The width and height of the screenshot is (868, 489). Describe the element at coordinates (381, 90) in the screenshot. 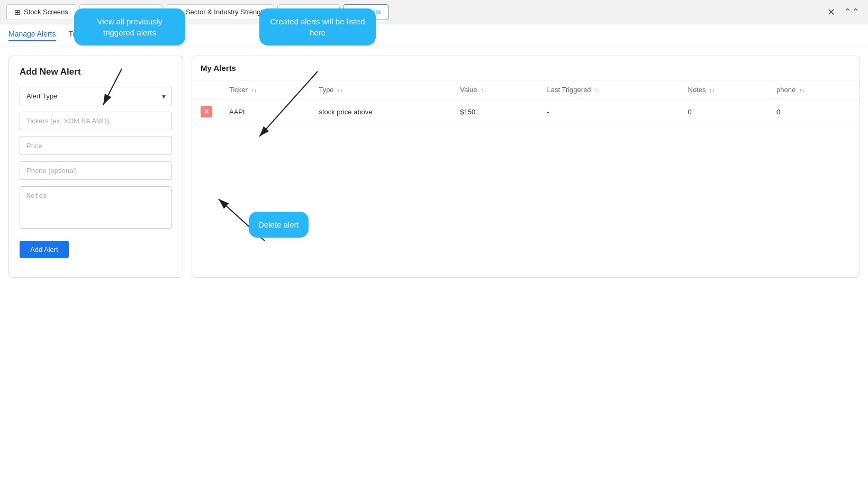

I see `col-type-header: Type ↑↓` at that location.